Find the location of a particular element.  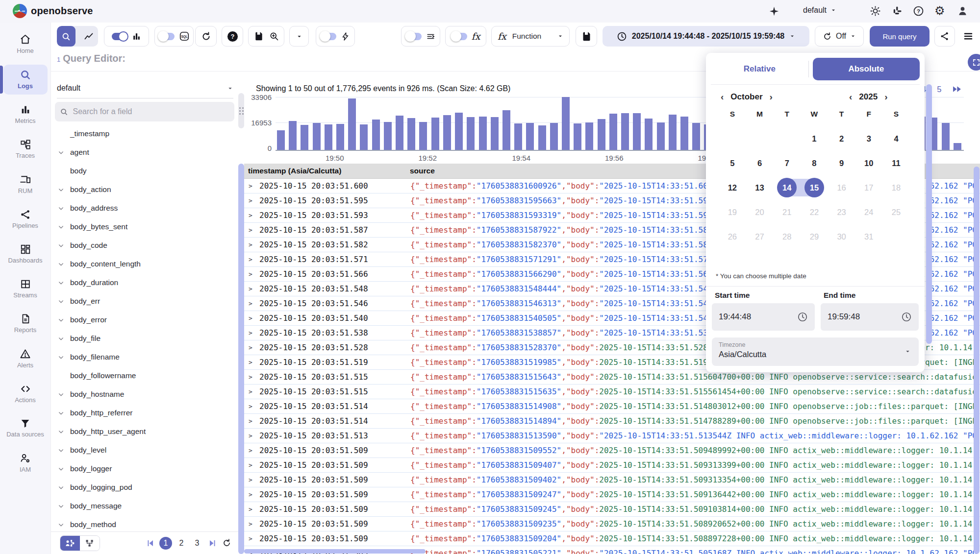

field-item-body: body is located at coordinates (142, 171).